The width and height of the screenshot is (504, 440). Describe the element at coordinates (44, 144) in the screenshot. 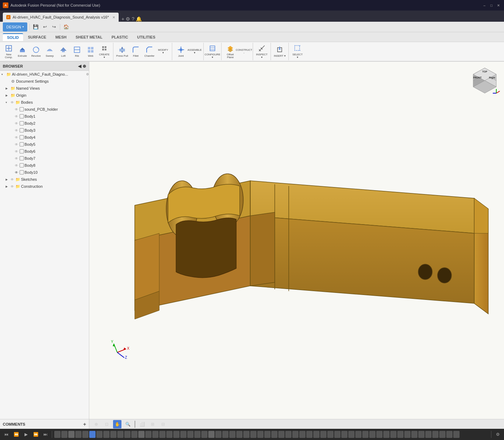

I see `body5-item: 👁 Body5` at that location.